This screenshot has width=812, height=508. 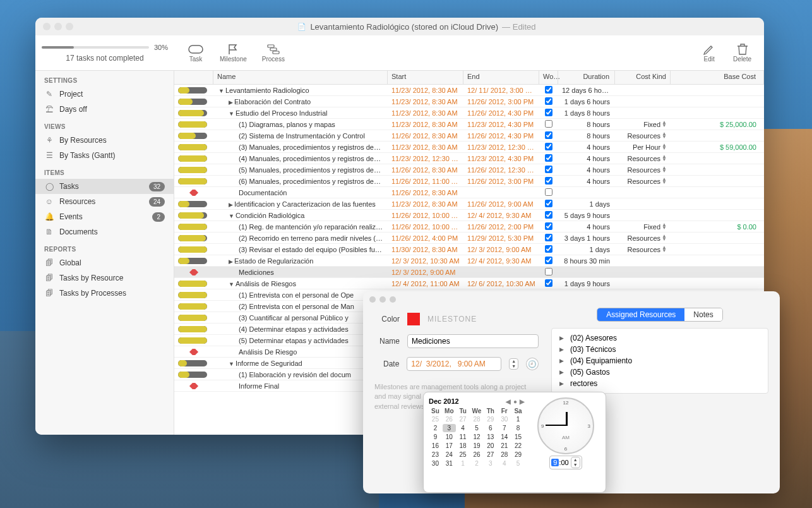 What do you see at coordinates (660, 372) in the screenshot?
I see `resource-item: ▶(05) Gastos` at bounding box center [660, 372].